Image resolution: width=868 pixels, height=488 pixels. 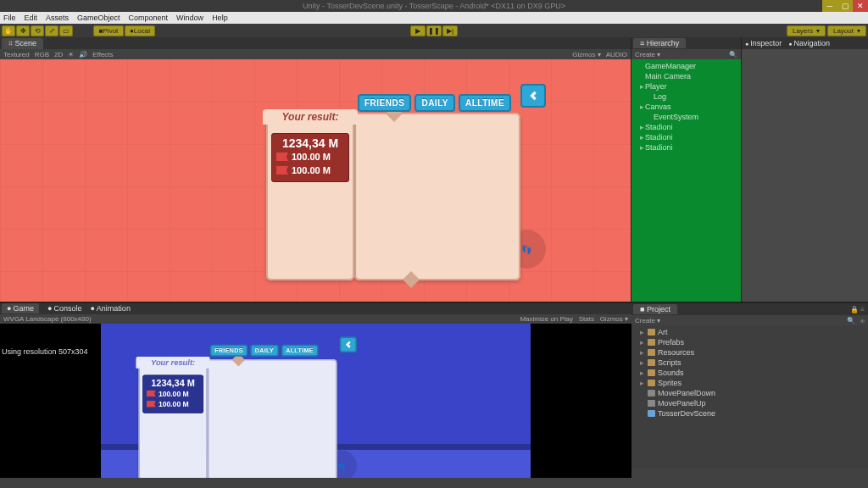 I want to click on transform-tools: ✋ ✥ ⟲ ⤢ ▭, so click(x=37, y=30).